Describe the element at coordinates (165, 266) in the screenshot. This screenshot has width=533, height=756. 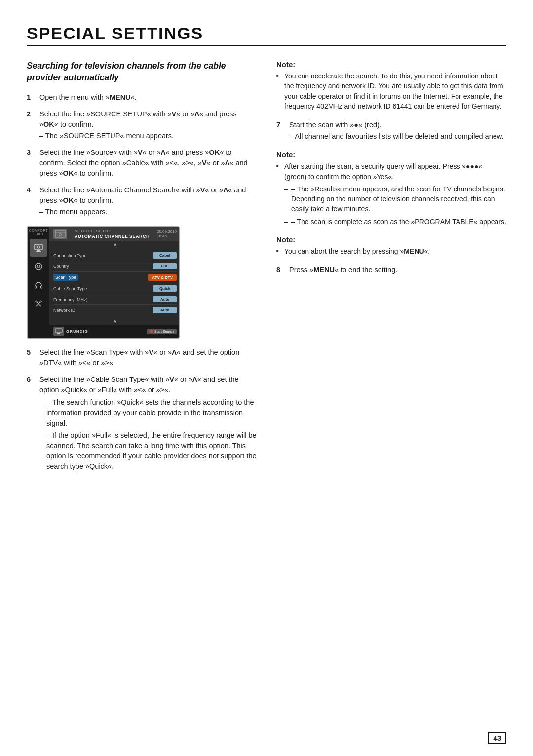
I see `tv-row-value-country: U.K.` at that location.